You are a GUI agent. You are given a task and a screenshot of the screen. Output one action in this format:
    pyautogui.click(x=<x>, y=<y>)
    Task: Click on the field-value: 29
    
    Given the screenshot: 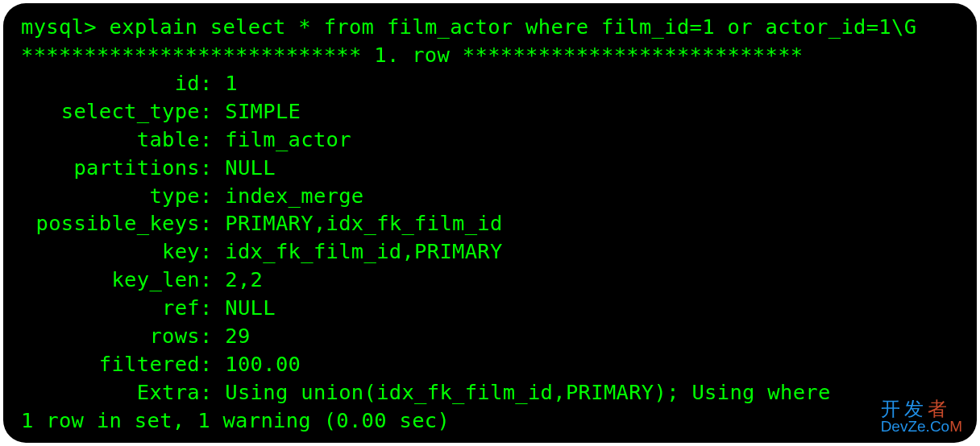 What is the action you would take?
    pyautogui.click(x=237, y=336)
    